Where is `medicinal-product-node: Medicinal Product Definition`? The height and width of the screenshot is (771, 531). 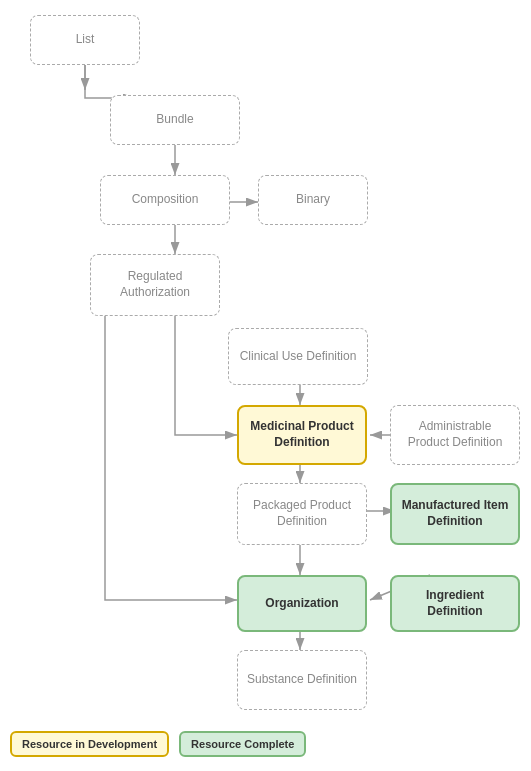 medicinal-product-node: Medicinal Product Definition is located at coordinates (302, 435).